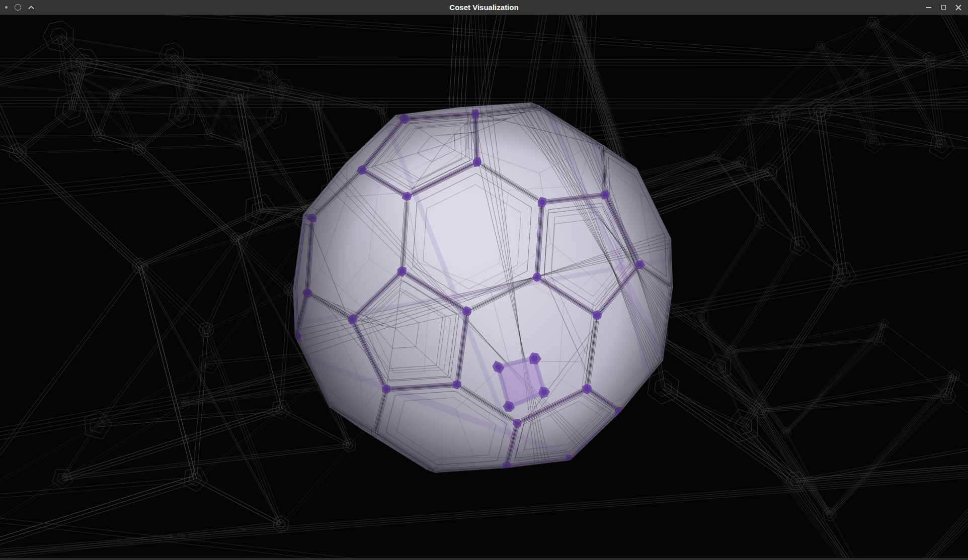 The image size is (968, 560). I want to click on close-icon, so click(958, 8).